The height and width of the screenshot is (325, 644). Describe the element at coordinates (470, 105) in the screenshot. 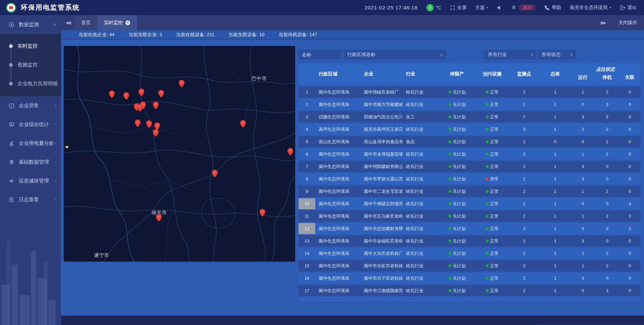

I see `table-row: 2阆中生态环境局阆中市南方节能建材有砖瓦行业无计划正常21030` at that location.